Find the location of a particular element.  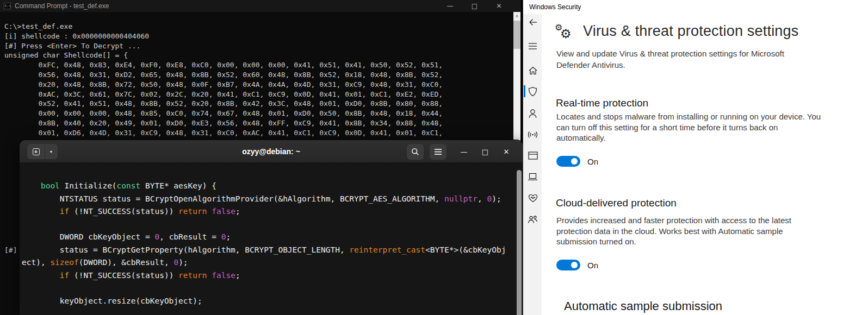

security-sidebar is located at coordinates (532, 165).